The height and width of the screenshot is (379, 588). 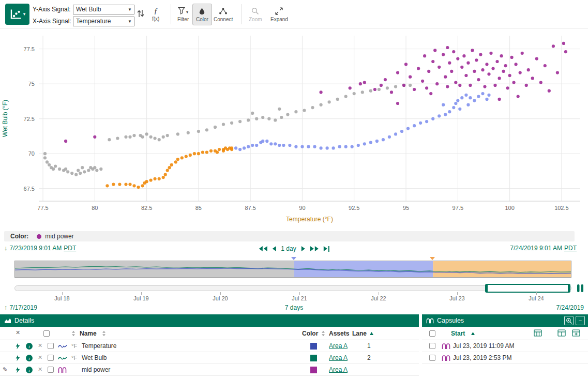 I want to click on fx-label: f(x), so click(x=156, y=19).